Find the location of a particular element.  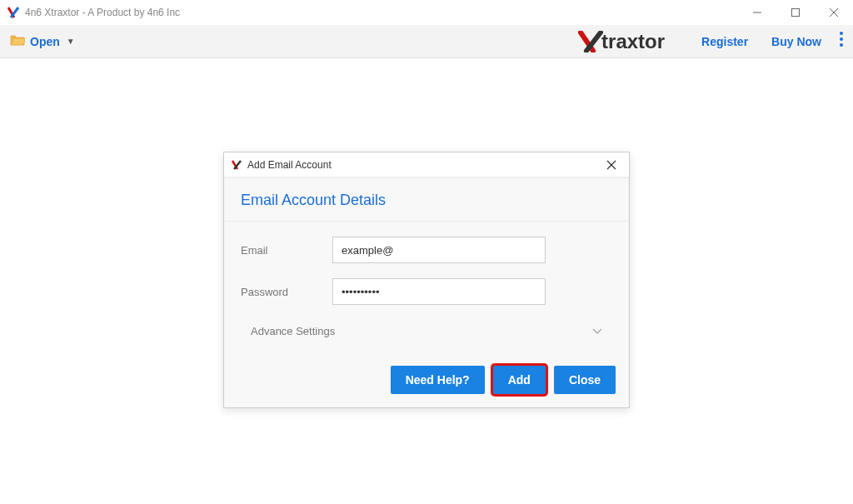

dialog-logo-icon is located at coordinates (237, 165).